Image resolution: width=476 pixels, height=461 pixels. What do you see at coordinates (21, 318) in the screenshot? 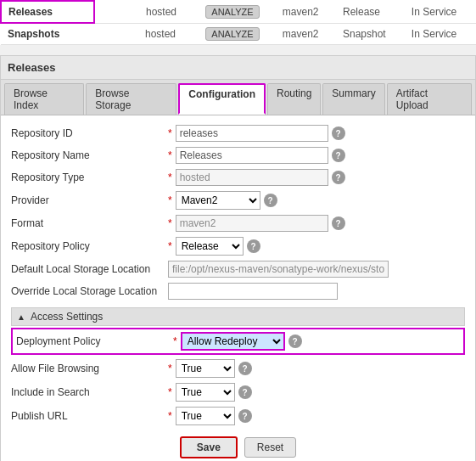
I see `collapse-icon: ▲` at bounding box center [21, 318].